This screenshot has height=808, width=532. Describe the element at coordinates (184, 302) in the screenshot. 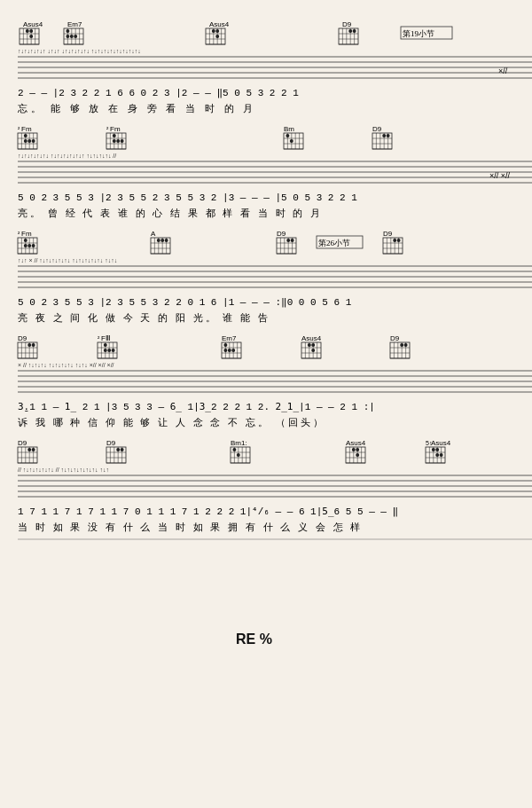

I see `svg-text:5 0 2 3 5 5 3 |2 3 5 5 3 2 2 : 5 0 2 3 5 5 3 |2 3 5 5 3 2 2 0 1 6 |1 — …` at that location.